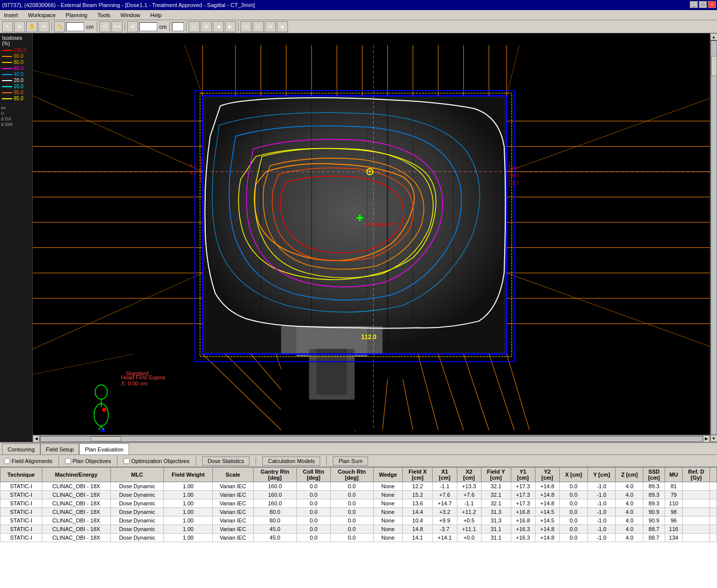  I want to click on col-scale: Scale, so click(233, 475).